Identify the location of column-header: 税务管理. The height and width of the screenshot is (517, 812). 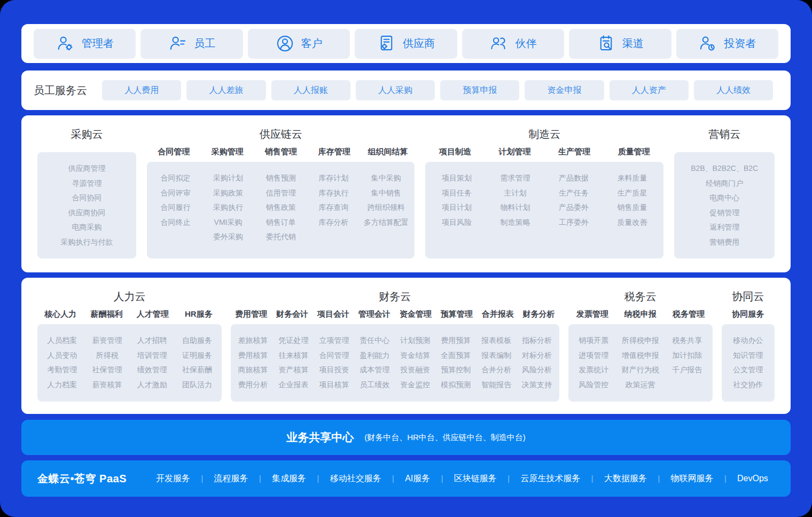
(689, 314).